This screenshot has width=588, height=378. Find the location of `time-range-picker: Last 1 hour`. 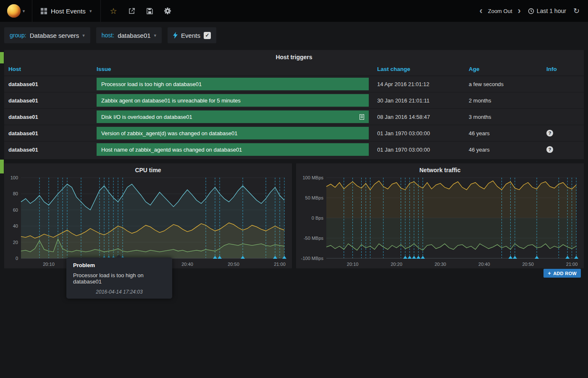

time-range-picker: Last 1 hour is located at coordinates (547, 11).